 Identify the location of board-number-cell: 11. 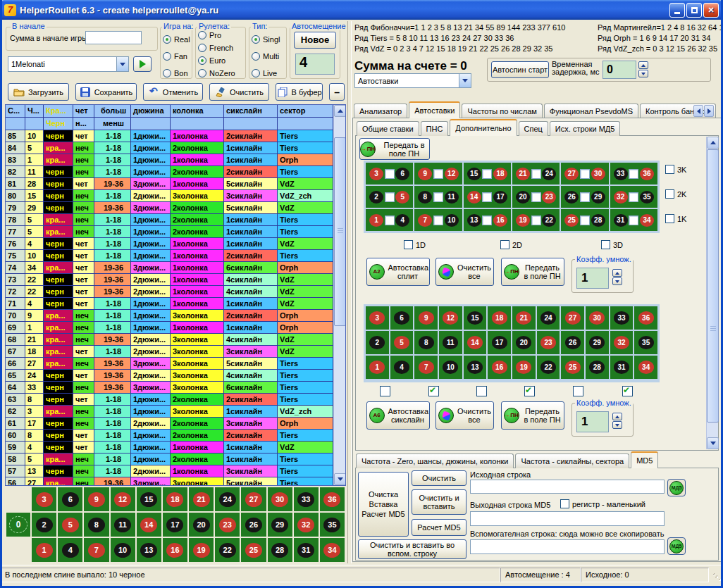
(123, 525).